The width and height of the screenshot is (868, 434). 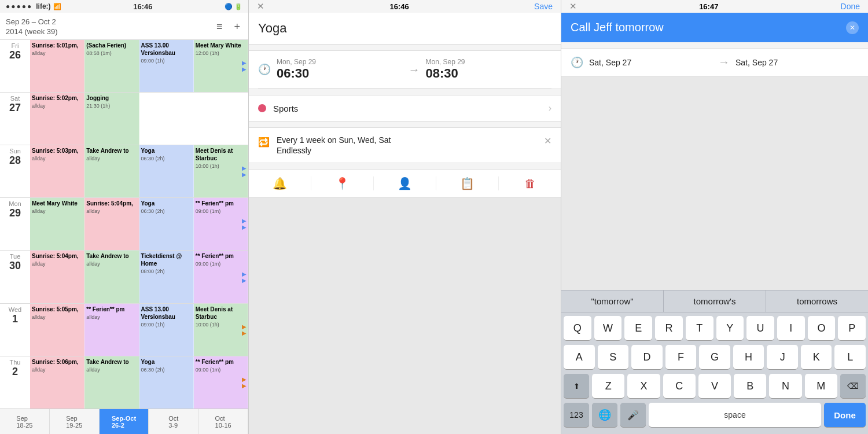 I want to click on event-title: Yoga, so click(x=405, y=29).